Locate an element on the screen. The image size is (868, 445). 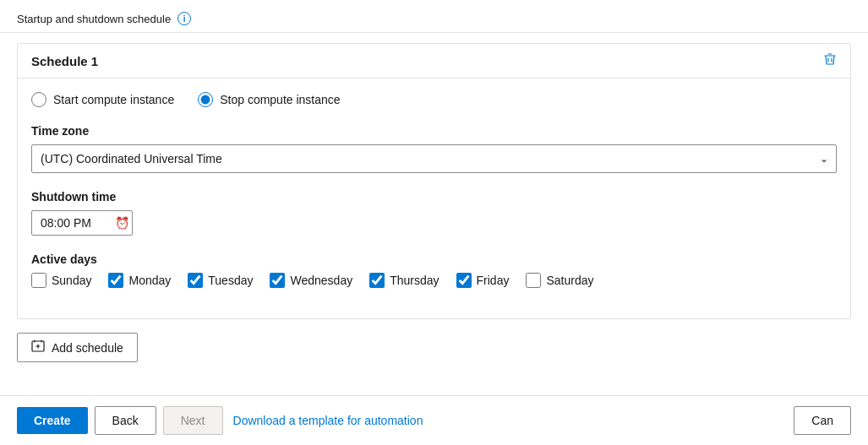
timezone-field-group: Time zone (UTC) Coordinated Universal Ti… is located at coordinates (434, 149).